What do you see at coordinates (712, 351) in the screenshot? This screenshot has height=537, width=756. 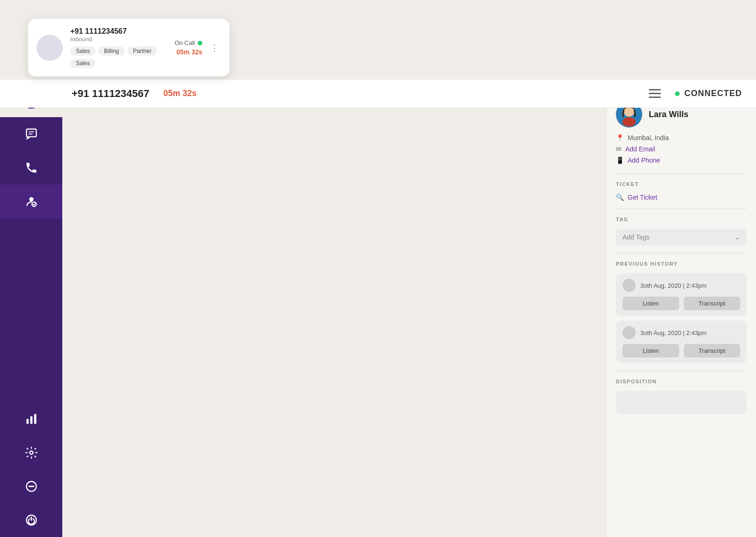 I see `history-transcript-2: Transcript` at bounding box center [712, 351].